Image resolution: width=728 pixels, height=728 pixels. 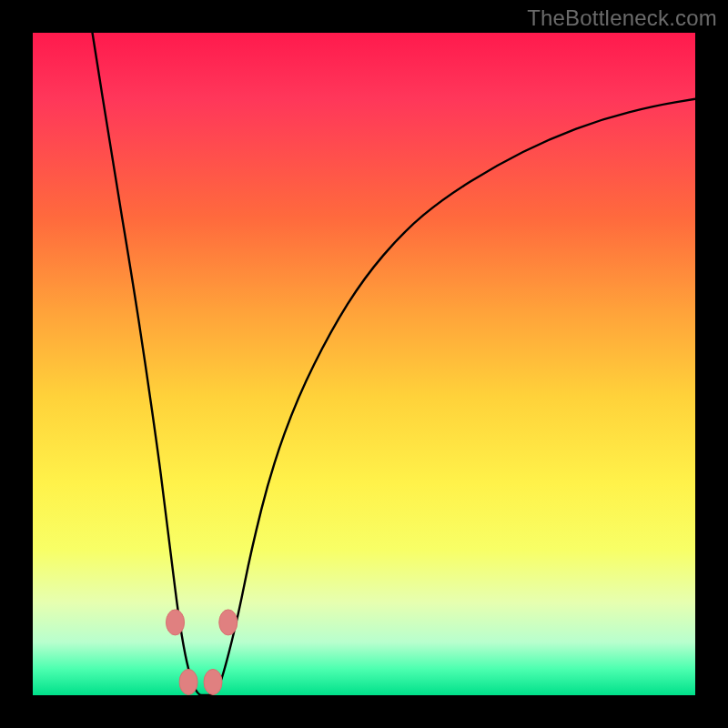 I want to click on watermark-text: TheBottleneck.com, so click(x=622, y=18).